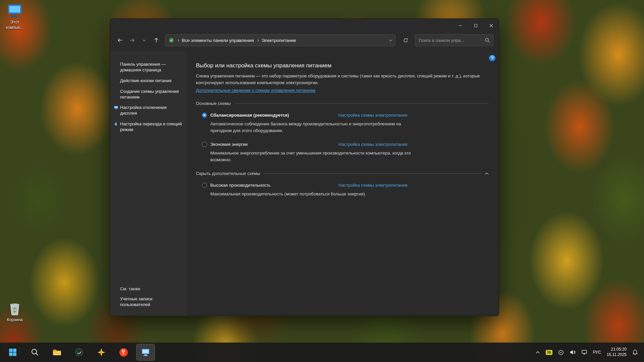 The width and height of the screenshot is (644, 362). I want to click on dark-circle-app-icon, so click(79, 352).